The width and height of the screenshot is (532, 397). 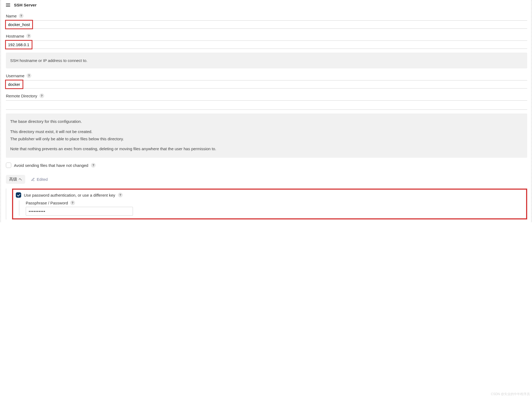 What do you see at coordinates (42, 179) in the screenshot?
I see `edited-label: Edited` at bounding box center [42, 179].